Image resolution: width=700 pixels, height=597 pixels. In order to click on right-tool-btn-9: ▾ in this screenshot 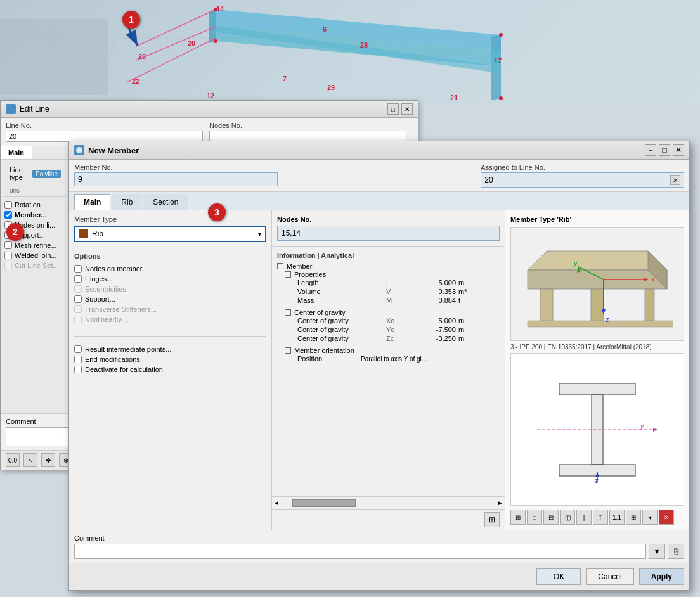, I will do `click(650, 517)`.